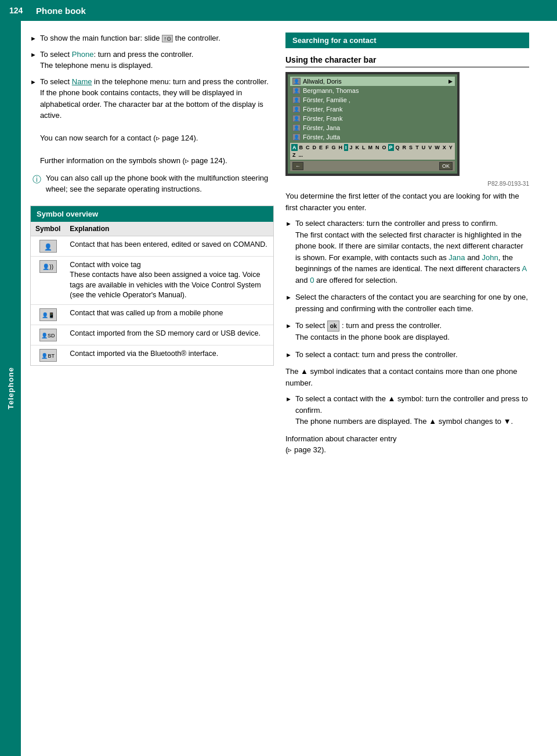  What do you see at coordinates (411, 147) in the screenshot?
I see `char-key: S` at bounding box center [411, 147].